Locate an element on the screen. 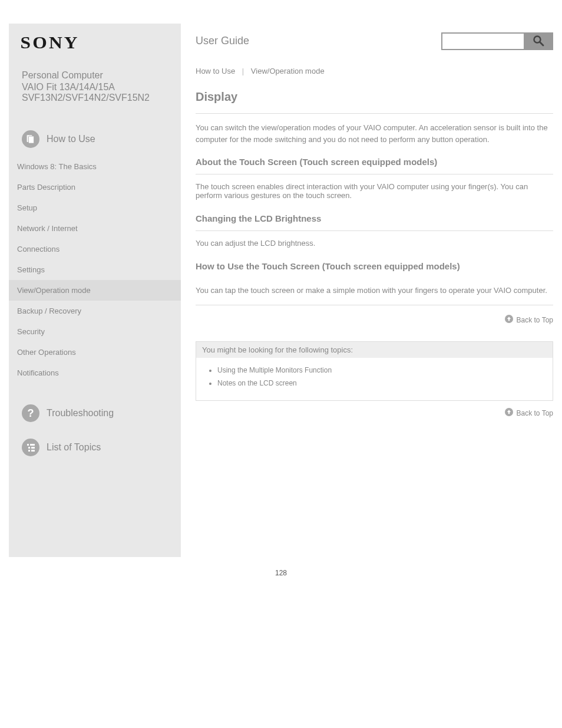 The width and height of the screenshot is (562, 728). search is located at coordinates (497, 41).